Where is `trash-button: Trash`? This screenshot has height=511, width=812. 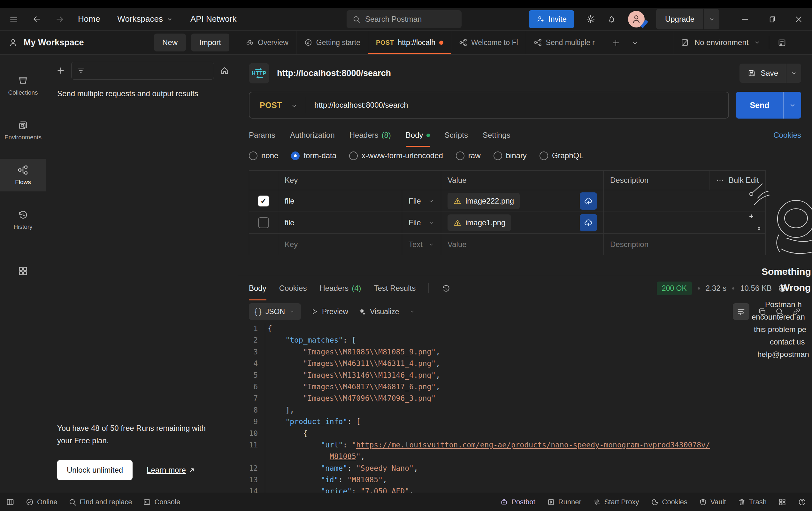
trash-button: Trash is located at coordinates (752, 502).